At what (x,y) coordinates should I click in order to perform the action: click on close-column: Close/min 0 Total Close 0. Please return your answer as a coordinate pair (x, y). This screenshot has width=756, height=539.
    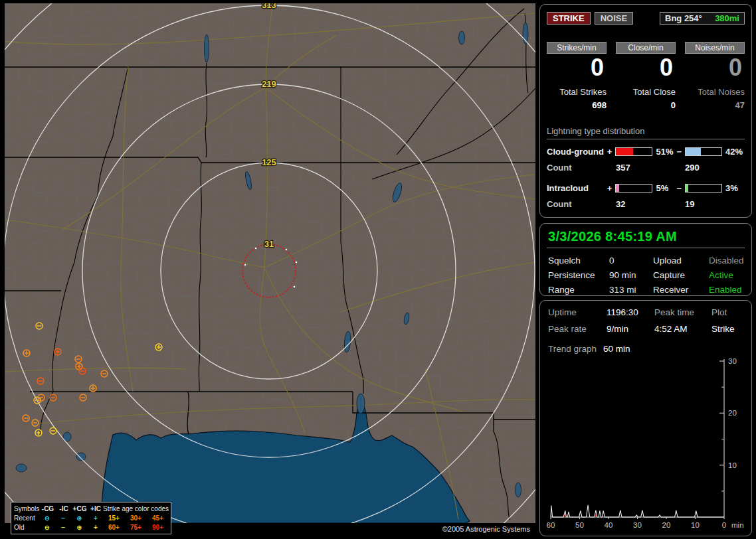
    Looking at the image, I should click on (646, 76).